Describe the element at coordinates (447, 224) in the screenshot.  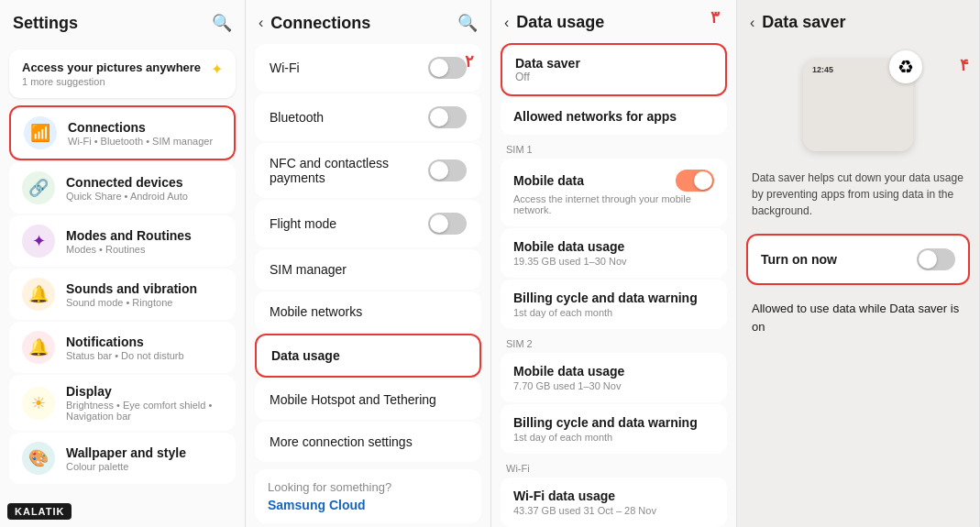
I see `flight-toggle` at that location.